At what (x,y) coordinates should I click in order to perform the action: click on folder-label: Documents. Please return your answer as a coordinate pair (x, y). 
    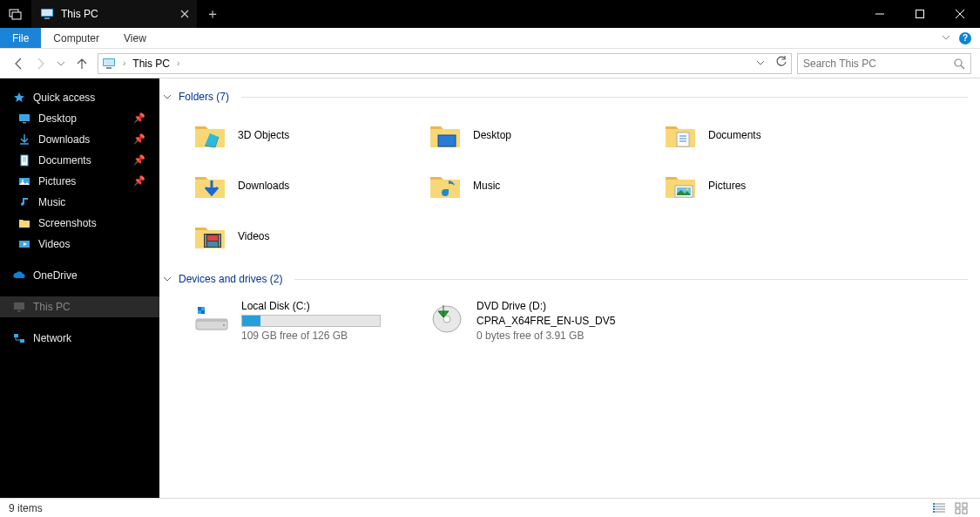
    Looking at the image, I should click on (735, 135).